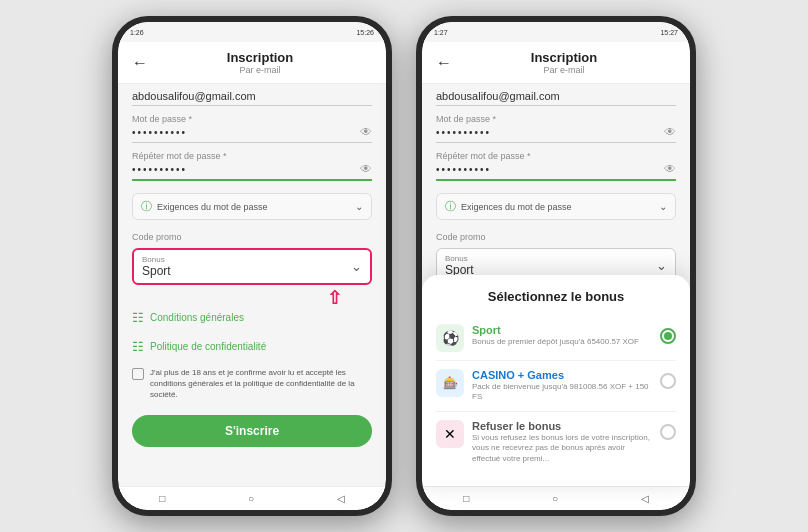  Describe the element at coordinates (556, 338) in the screenshot. I see `bonus-option-sport: ⚽ Sport Bonus de premier dépôt jusqu'à 6…` at that location.